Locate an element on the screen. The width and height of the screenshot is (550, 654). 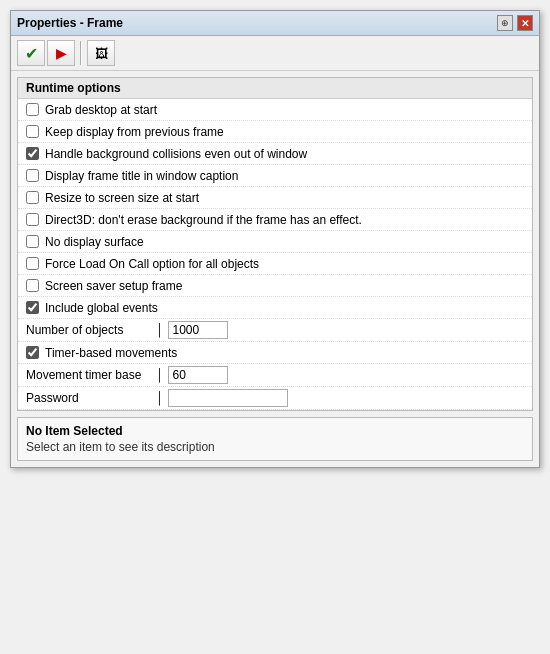
direct3d-label: Direct3D: don't erase background if the … is located at coordinates (204, 220).